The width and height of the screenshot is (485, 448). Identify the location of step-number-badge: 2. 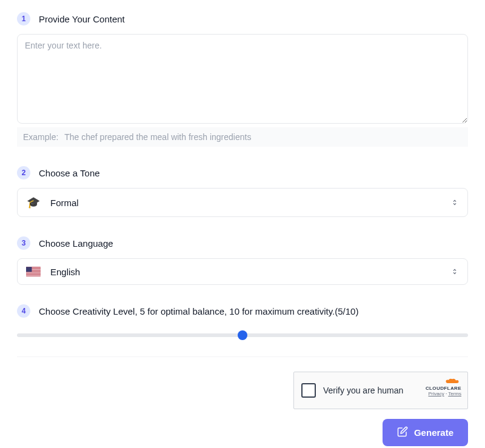
(24, 173).